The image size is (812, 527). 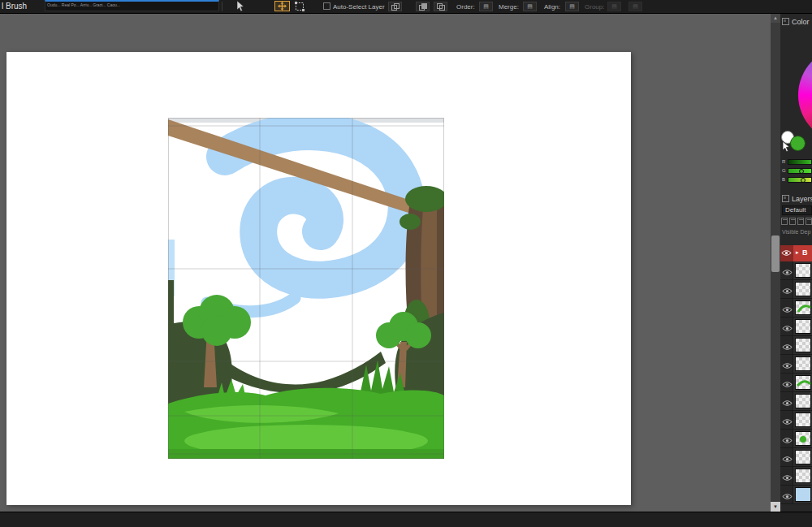 What do you see at coordinates (786, 21) in the screenshot?
I see `color-panel-icon` at bounding box center [786, 21].